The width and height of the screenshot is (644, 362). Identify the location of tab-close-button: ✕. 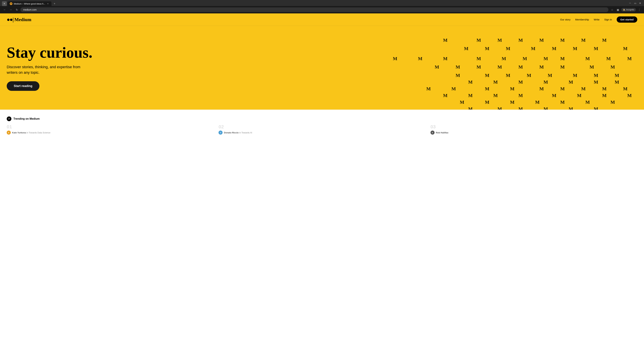
(48, 3).